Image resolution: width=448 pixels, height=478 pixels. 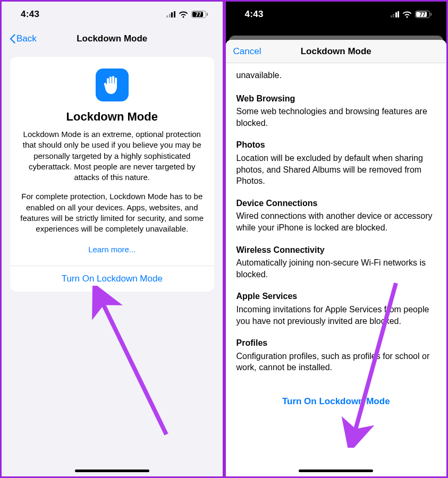 I want to click on section-head: Wireless Connectivity, so click(x=336, y=250).